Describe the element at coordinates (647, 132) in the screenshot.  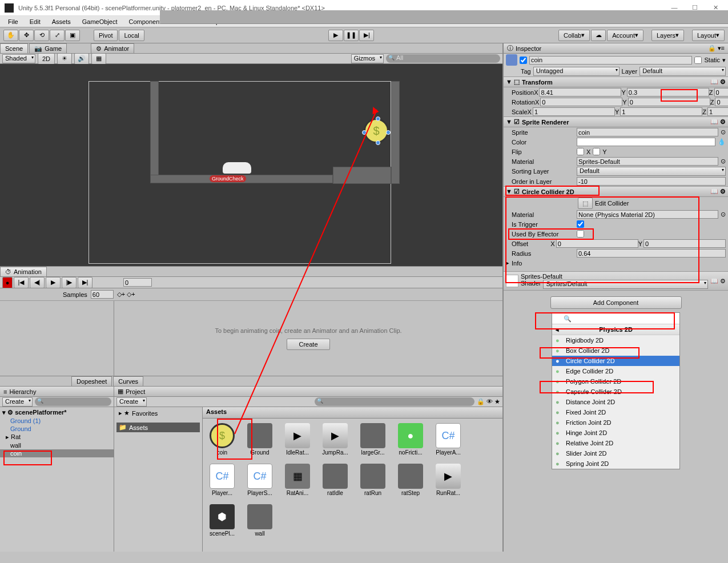
I see `sprite-field` at that location.